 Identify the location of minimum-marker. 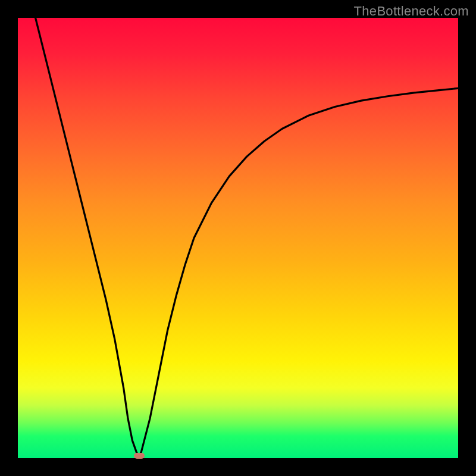
(139, 456).